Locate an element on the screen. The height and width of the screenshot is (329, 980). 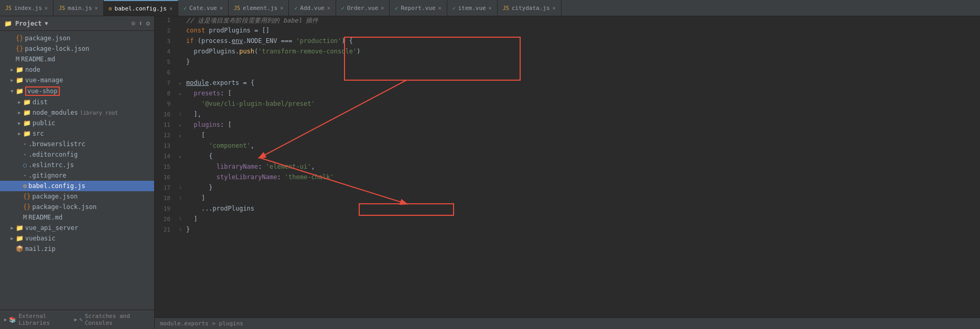
tree-item-label: .gitignore is located at coordinates (47, 176).